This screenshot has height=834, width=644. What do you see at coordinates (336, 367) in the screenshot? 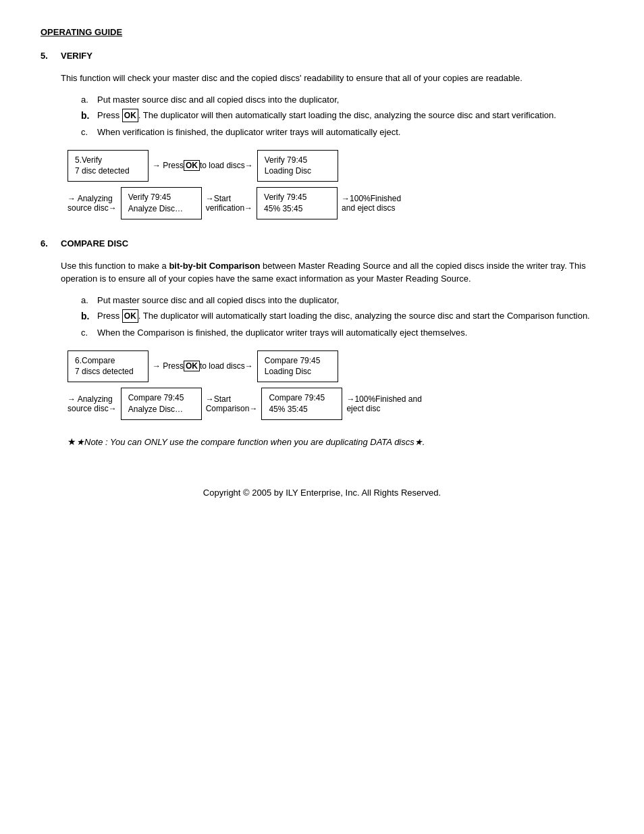
I see `section-6-diagram-row1: 6.Compare 7 discs detected → Press OK to…` at bounding box center [336, 367].